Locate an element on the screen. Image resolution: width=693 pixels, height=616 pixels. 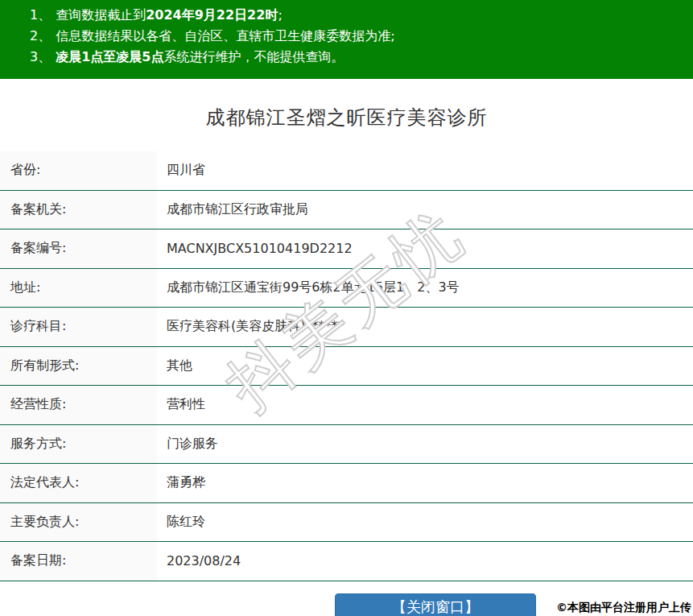
row-label: 诊疗科目: is located at coordinates (79, 327).